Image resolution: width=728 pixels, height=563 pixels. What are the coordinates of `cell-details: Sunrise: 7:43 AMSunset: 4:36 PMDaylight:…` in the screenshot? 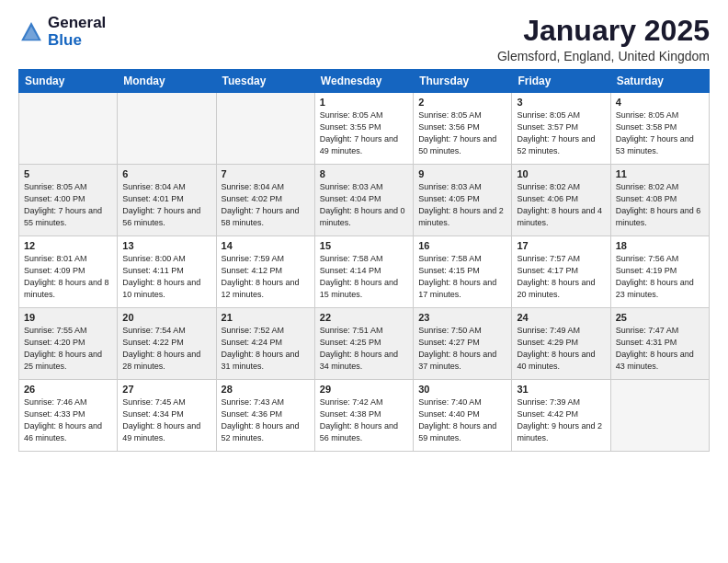 It's located at (266, 420).